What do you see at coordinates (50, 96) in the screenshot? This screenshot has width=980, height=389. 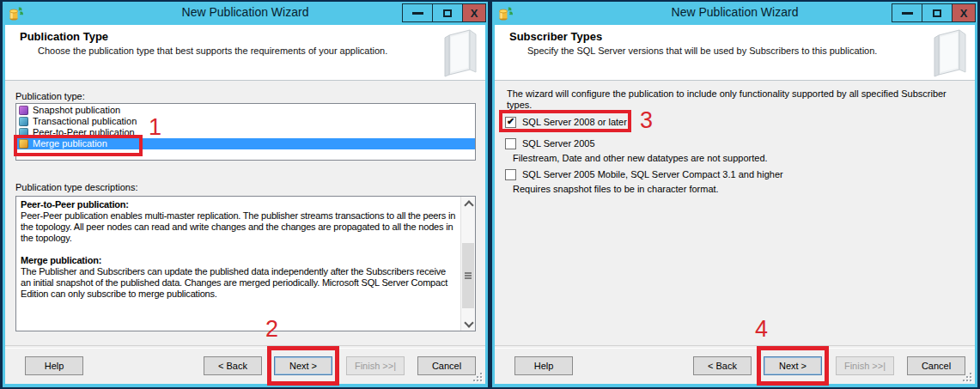 I see `publication-type-label: Publication type:` at bounding box center [50, 96].